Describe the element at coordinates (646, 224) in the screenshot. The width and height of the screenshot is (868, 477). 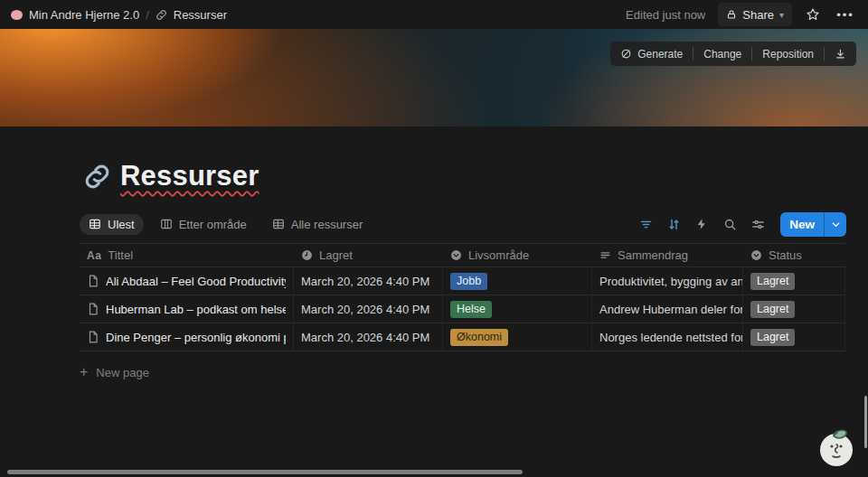
I see `filter-icon` at that location.